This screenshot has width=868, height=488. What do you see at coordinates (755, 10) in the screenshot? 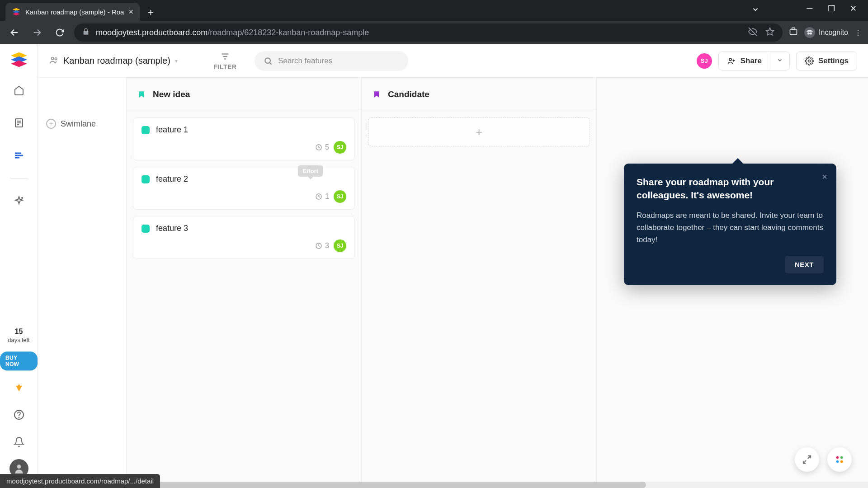
I see `tabs-dropdown-icon` at bounding box center [755, 10].